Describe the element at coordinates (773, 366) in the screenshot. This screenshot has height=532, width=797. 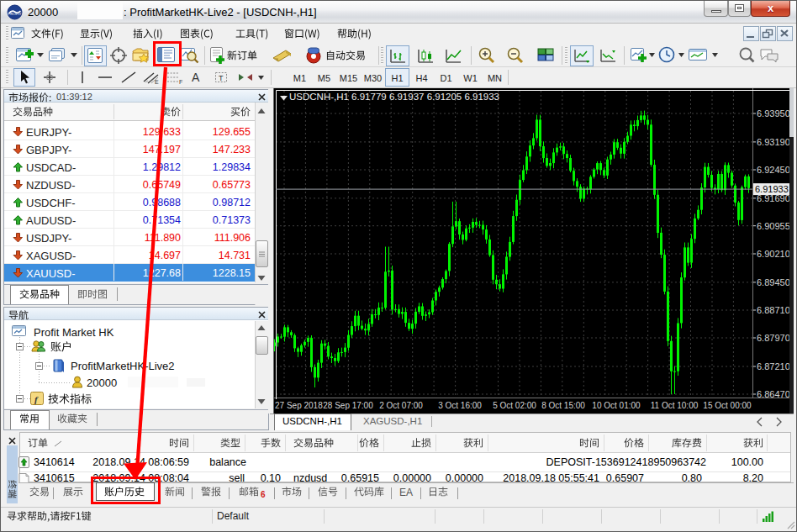
I see `svg-text: 6.87210` at that location.